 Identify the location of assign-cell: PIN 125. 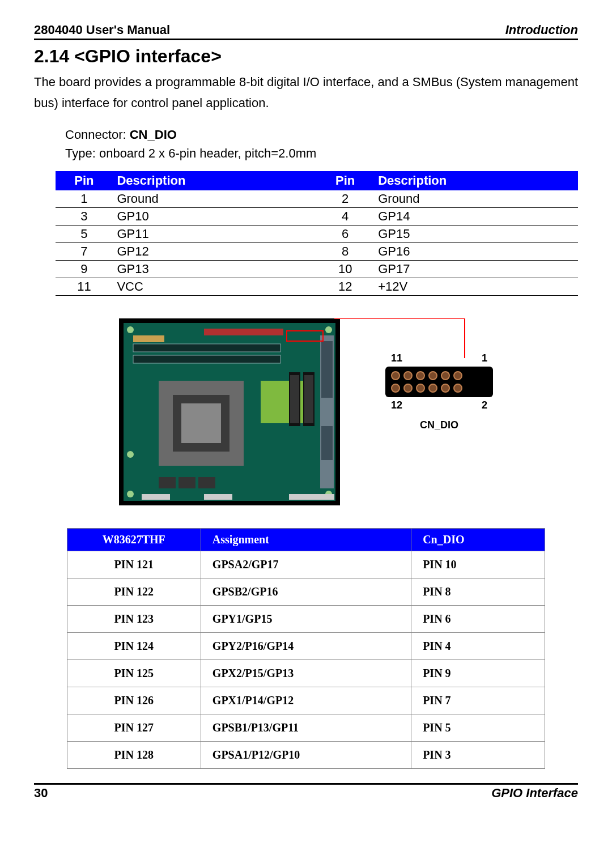
(134, 673).